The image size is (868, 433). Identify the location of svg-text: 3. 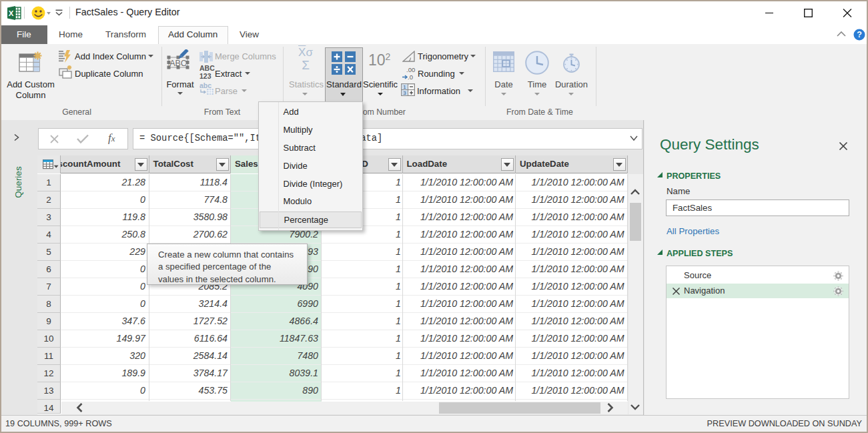
(404, 93).